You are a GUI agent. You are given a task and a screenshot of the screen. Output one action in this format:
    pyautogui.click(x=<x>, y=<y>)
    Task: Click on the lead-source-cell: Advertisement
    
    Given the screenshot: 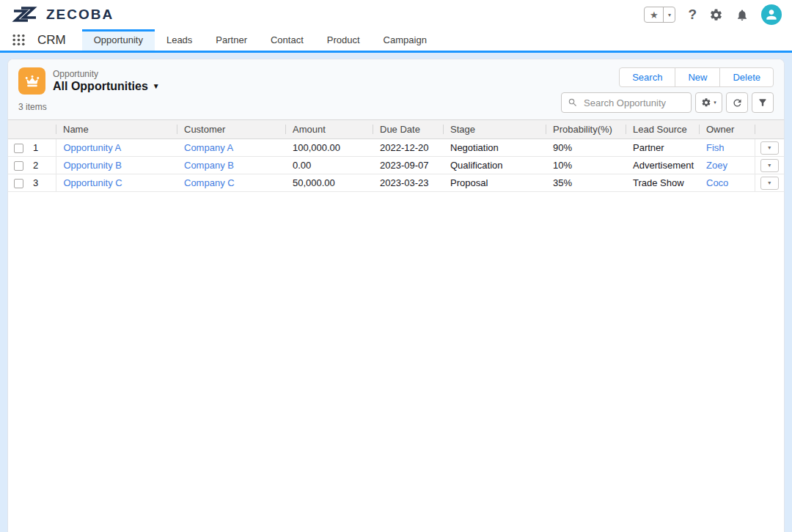 What is the action you would take?
    pyautogui.click(x=662, y=166)
    